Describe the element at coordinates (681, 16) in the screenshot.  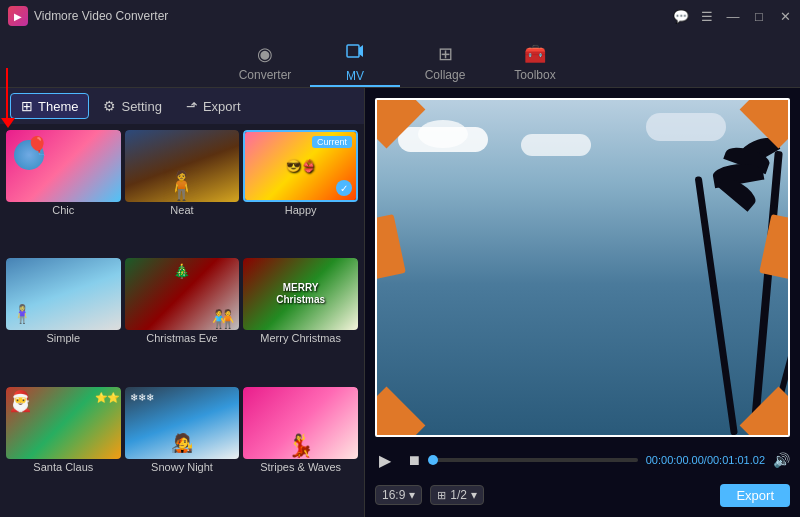
I see `chat-icon: 💬` at that location.